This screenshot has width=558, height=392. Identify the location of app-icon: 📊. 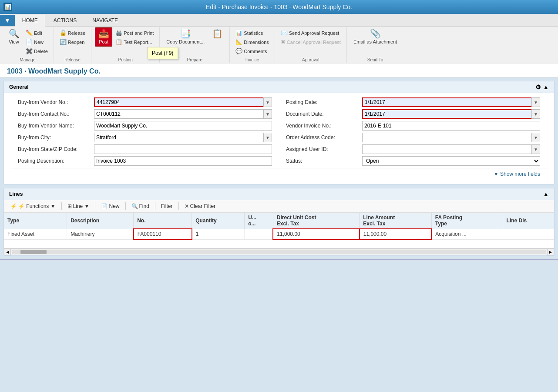
(8, 7).